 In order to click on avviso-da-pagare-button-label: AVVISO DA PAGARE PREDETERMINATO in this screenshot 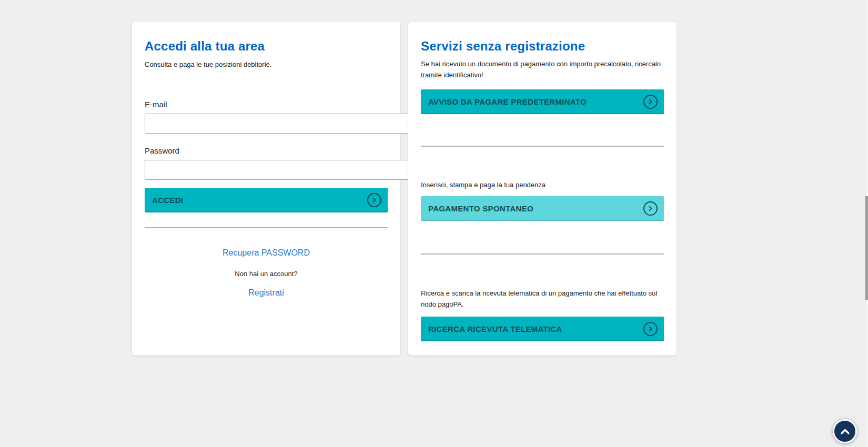, I will do `click(507, 102)`.